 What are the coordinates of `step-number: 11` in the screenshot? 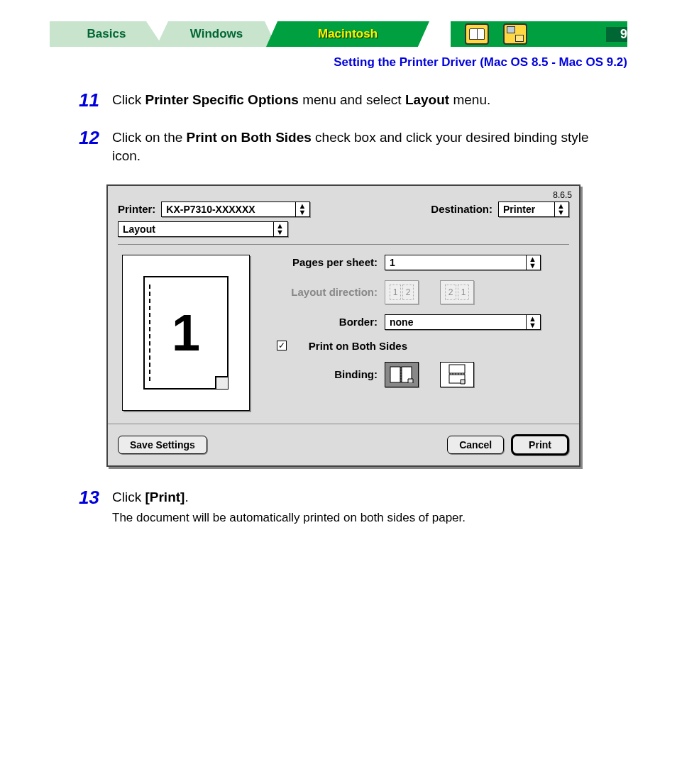 It's located at (85, 100).